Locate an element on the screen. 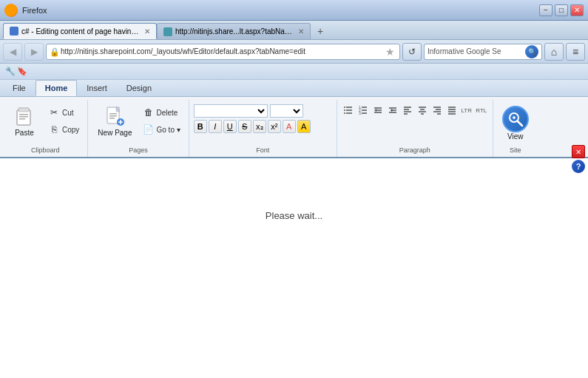 Image resolution: width=588 pixels, height=378 pixels. close-button: ✕ is located at coordinates (577, 10).